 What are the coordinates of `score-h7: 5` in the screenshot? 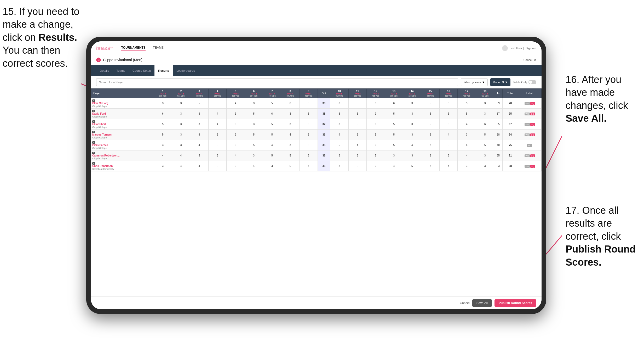 It's located at (272, 135).